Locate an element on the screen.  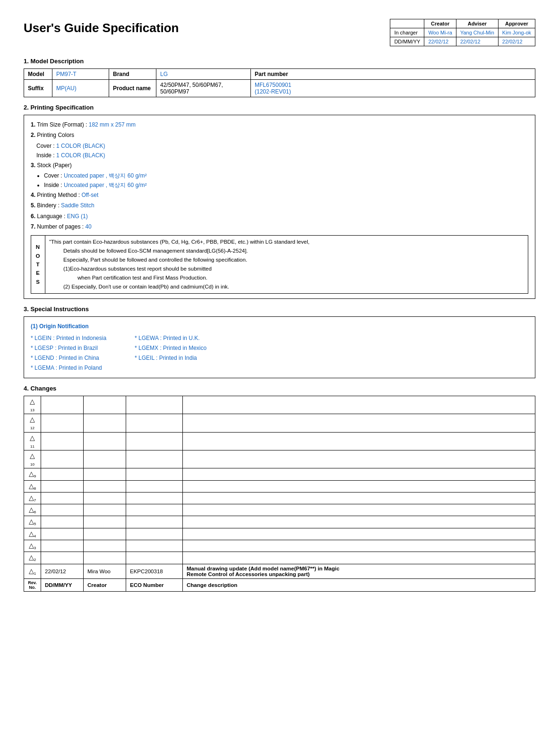
spec-language-num: 6. is located at coordinates (33, 216).